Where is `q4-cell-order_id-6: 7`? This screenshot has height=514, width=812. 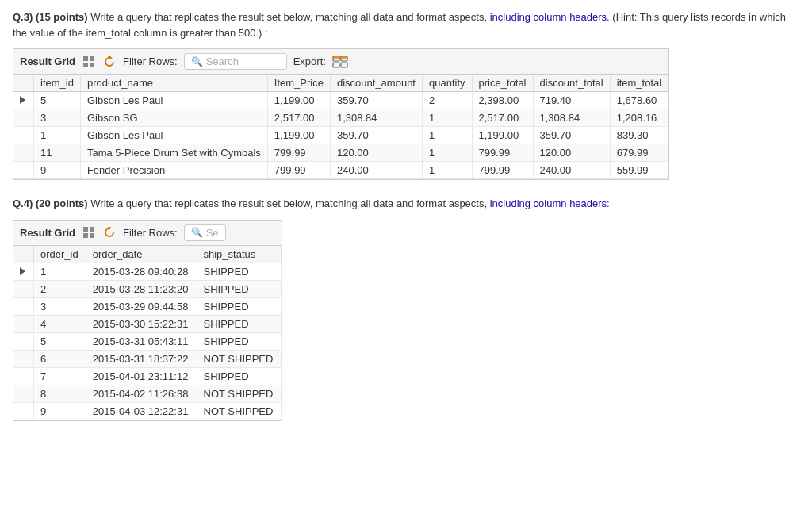
q4-cell-order_id-6: 7 is located at coordinates (60, 376).